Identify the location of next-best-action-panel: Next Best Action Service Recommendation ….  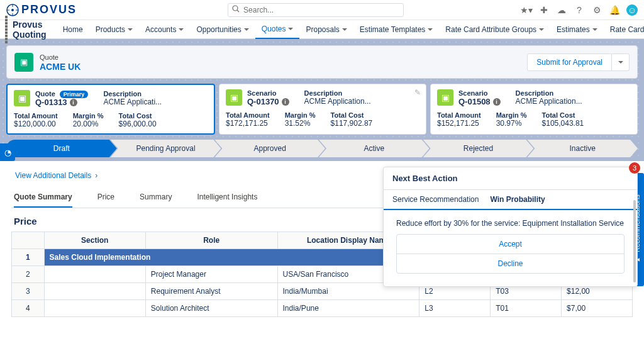
(511, 226).